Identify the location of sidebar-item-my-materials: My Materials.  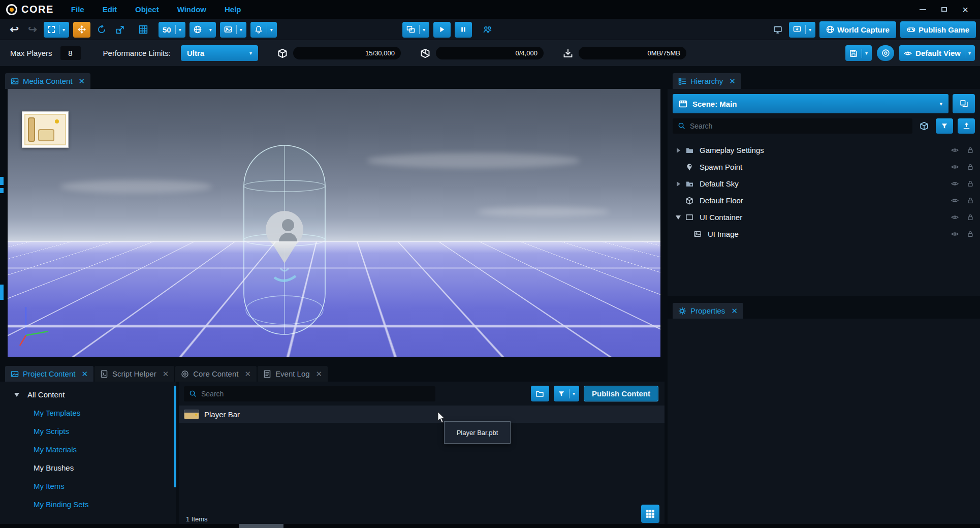
(88, 450).